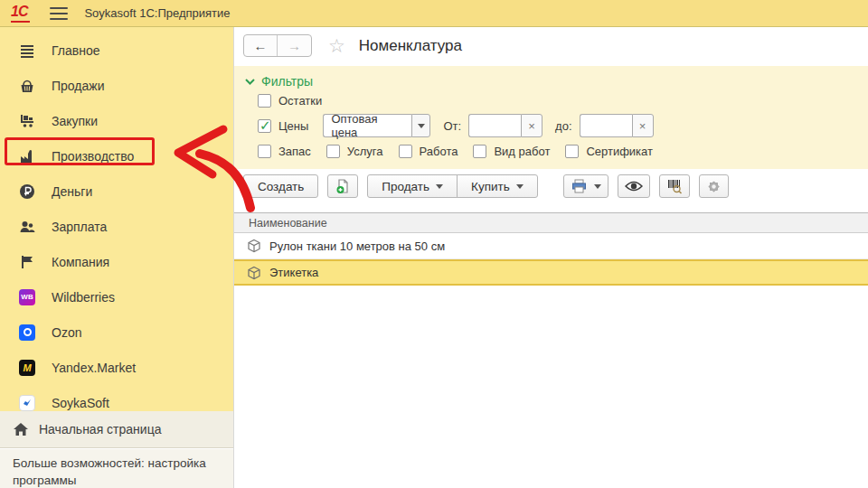  What do you see at coordinates (439, 152) in the screenshot?
I see `rabota-label: Работа` at bounding box center [439, 152].